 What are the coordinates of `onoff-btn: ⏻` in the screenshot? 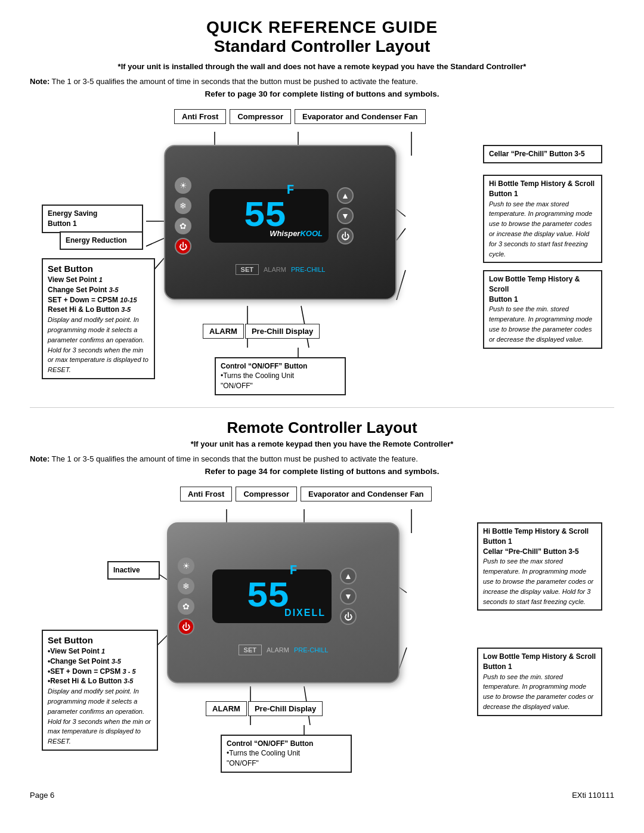 It's located at (345, 236).